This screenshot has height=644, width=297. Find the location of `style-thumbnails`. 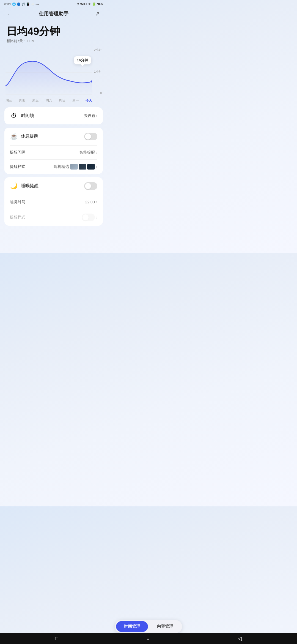

style-thumbnails is located at coordinates (82, 167).